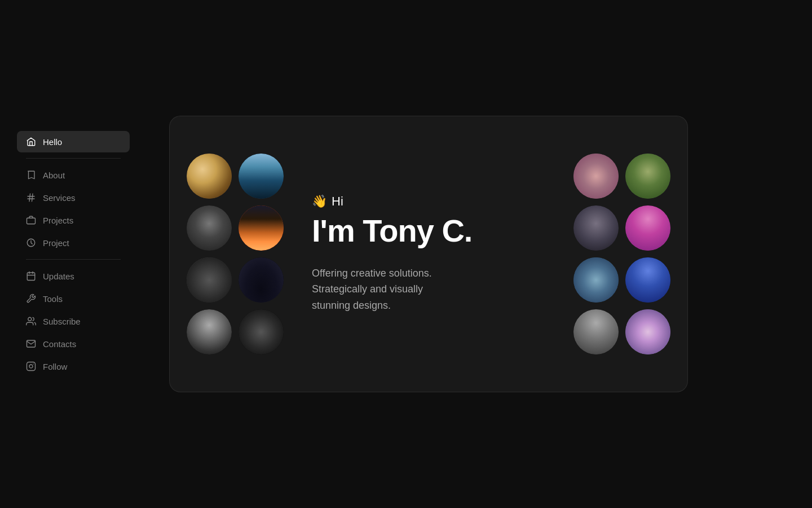 The image size is (812, 508). I want to click on sidebar-item-hello: Hello, so click(73, 142).